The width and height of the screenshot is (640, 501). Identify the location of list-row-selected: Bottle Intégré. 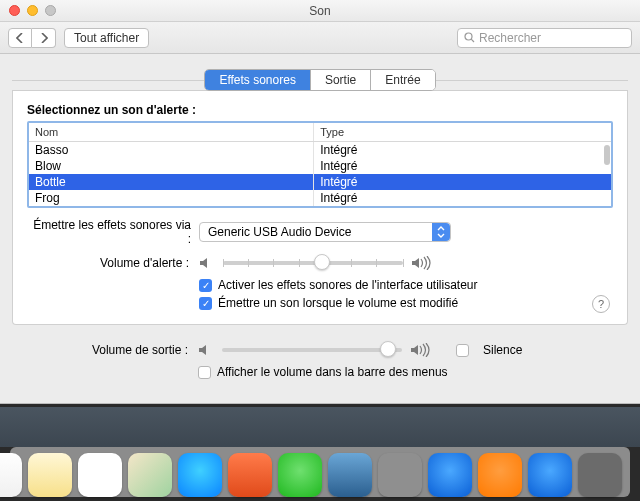
(320, 182).